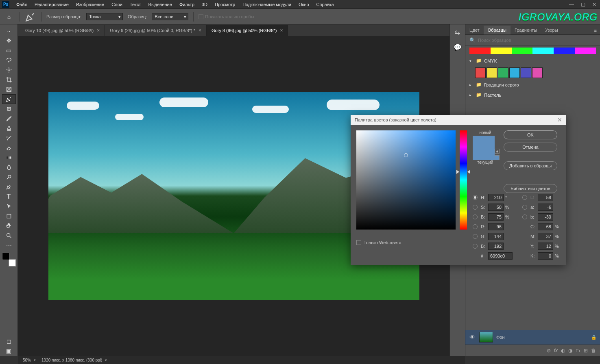 This screenshot has height=364, width=600. What do you see at coordinates (533, 95) in the screenshot?
I see `folder-pastel: ▸📁Пастель` at bounding box center [533, 95].